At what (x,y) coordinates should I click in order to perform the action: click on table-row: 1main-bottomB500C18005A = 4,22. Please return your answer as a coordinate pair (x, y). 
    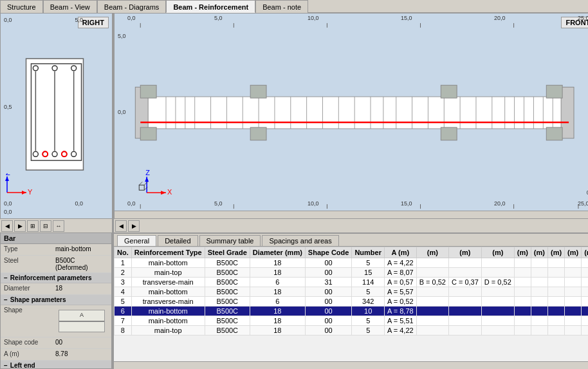
    Looking at the image, I should click on (351, 263).